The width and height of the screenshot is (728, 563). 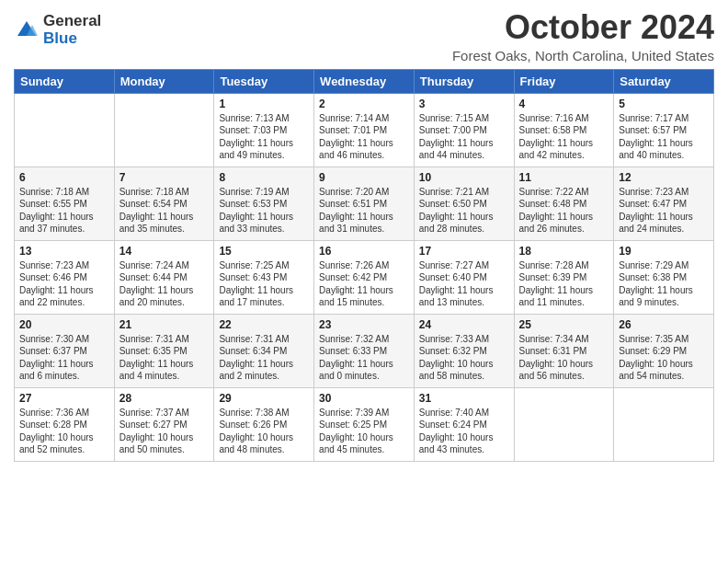 I want to click on weekday-header-saturday: Saturday, so click(x=664, y=81).